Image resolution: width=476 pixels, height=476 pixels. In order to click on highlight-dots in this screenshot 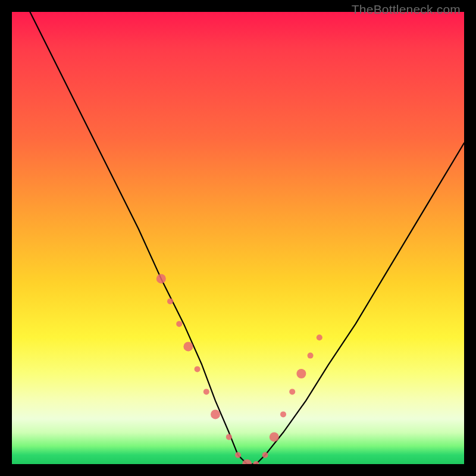, I will do `click(239, 369)`.